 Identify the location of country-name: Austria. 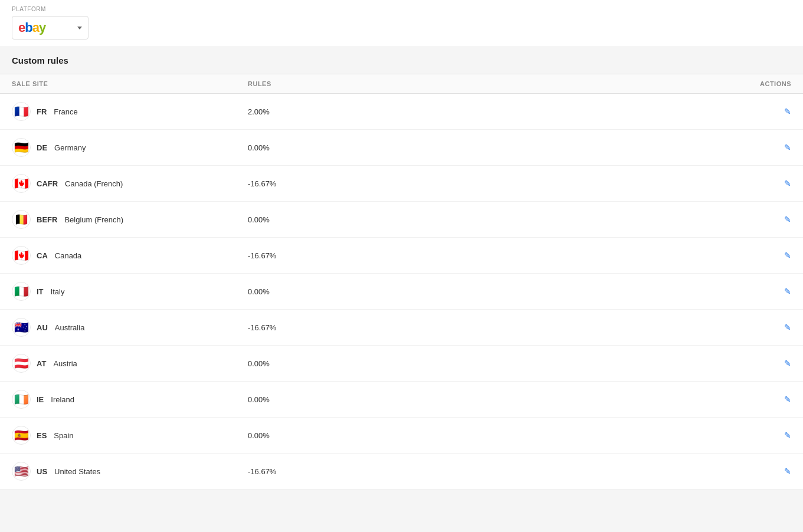
(65, 363).